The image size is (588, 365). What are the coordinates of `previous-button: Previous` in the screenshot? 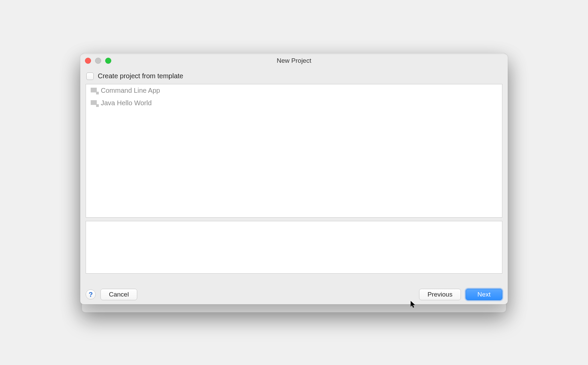 It's located at (440, 294).